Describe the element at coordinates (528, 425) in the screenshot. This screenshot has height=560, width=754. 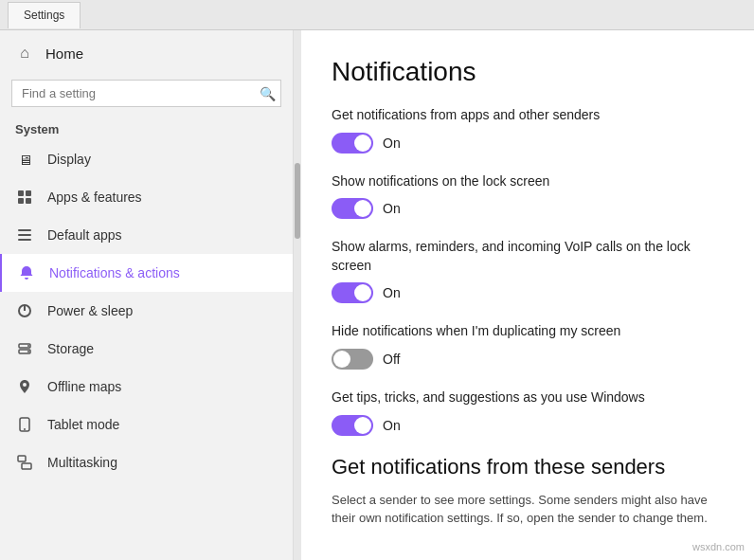
I see `setting-notif-tips-toggle-row: On` at that location.